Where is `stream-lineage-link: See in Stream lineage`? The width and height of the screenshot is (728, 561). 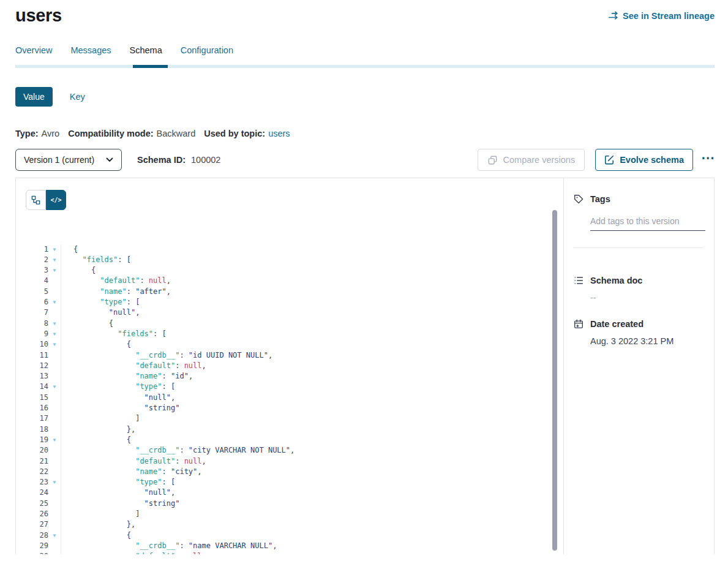
stream-lineage-link: See in Stream lineage is located at coordinates (661, 16).